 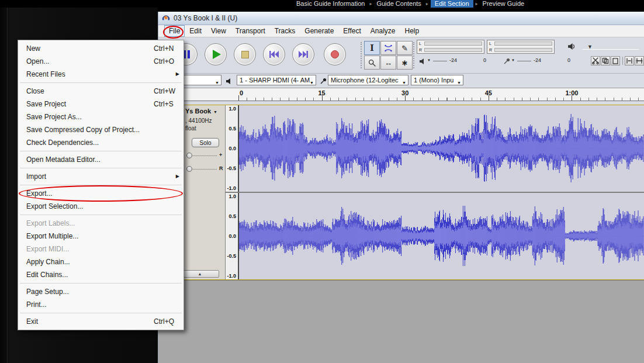 I want to click on stop-icon, so click(x=245, y=55).